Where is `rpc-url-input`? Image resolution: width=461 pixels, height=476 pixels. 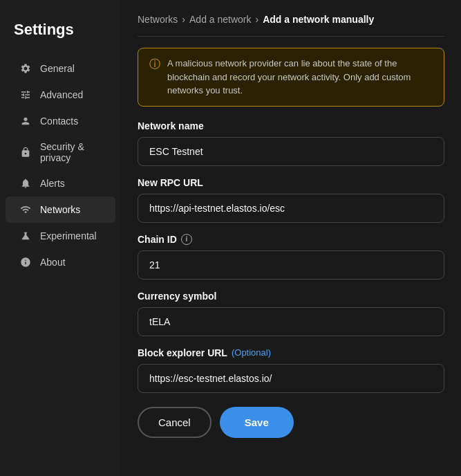 rpc-url-input is located at coordinates (291, 208).